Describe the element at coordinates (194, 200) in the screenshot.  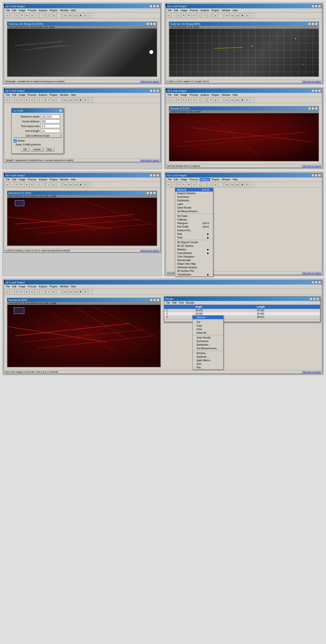
I see `menu-item-distribution: Distribution...` at that location.